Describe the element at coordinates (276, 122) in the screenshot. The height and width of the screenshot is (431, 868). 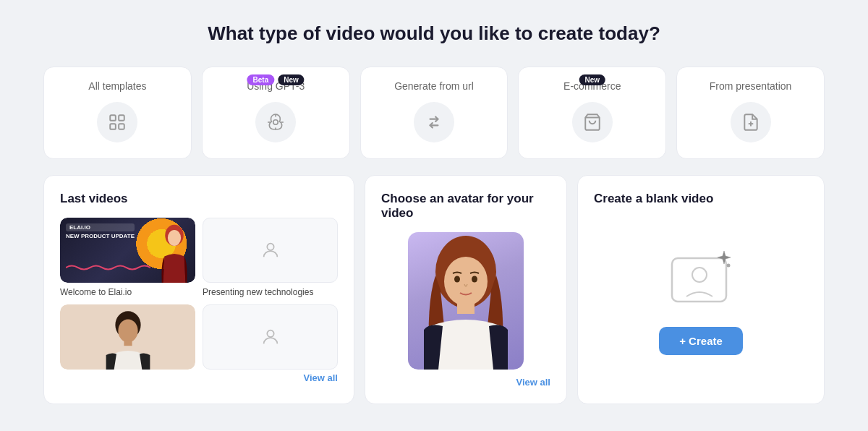
I see `openai-icon` at that location.